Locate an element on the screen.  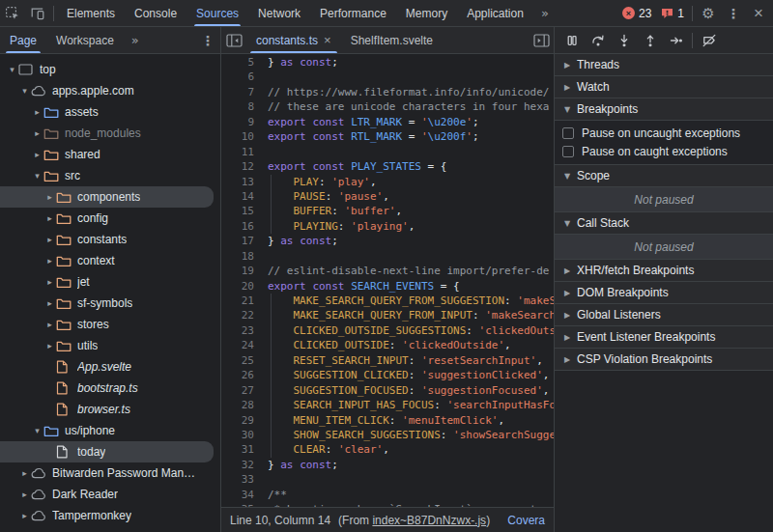
tree-item-sf-symbols: ▸sf-symbols is located at coordinates (110, 303).